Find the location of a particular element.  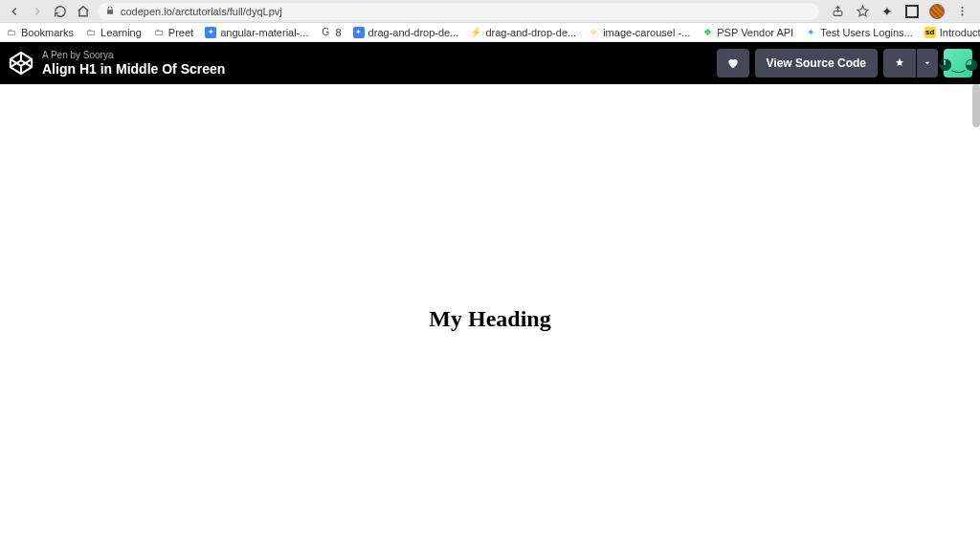

sparkle-icon: ✧ is located at coordinates (593, 33).